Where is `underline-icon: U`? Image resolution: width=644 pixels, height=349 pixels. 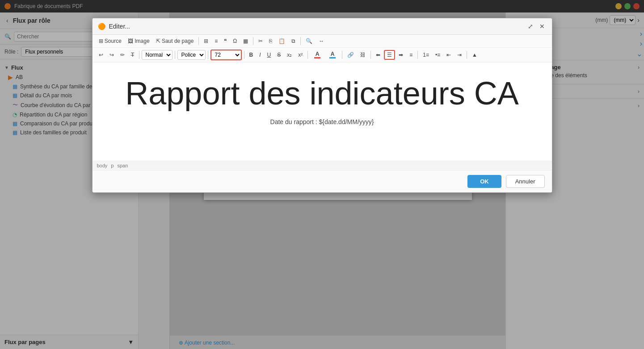 underline-icon: U is located at coordinates (269, 55).